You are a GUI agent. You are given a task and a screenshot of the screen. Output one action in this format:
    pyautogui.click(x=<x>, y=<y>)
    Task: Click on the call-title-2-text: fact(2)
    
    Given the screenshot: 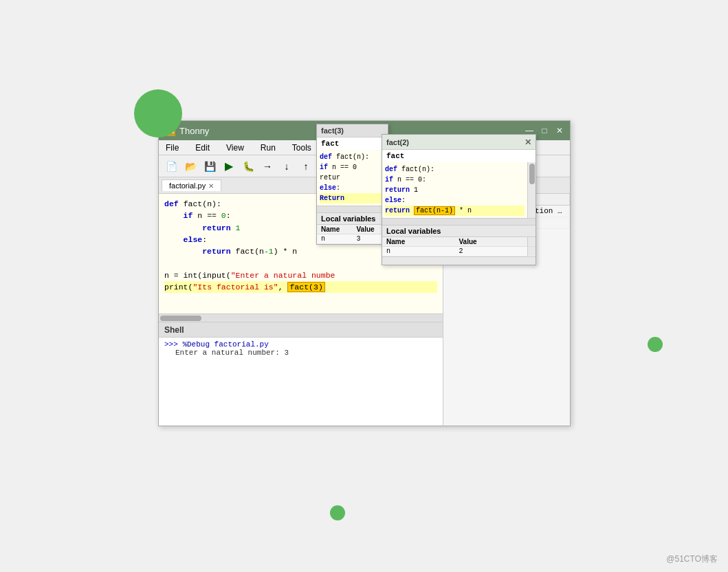 What is the action you would take?
    pyautogui.click(x=397, y=142)
    